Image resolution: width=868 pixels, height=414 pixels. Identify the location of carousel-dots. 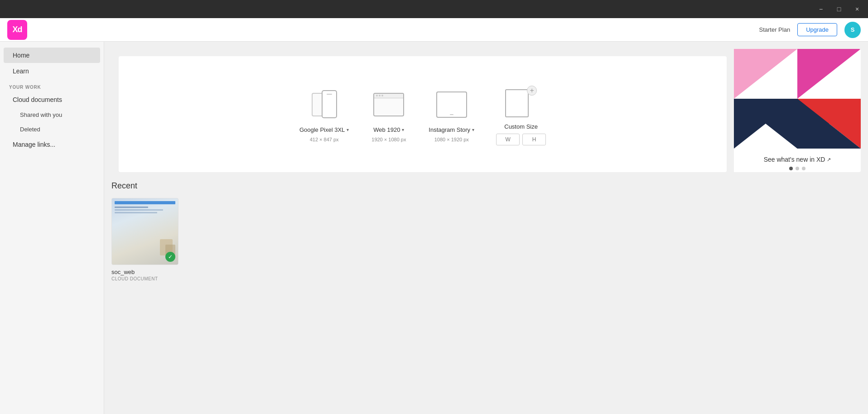
(797, 168).